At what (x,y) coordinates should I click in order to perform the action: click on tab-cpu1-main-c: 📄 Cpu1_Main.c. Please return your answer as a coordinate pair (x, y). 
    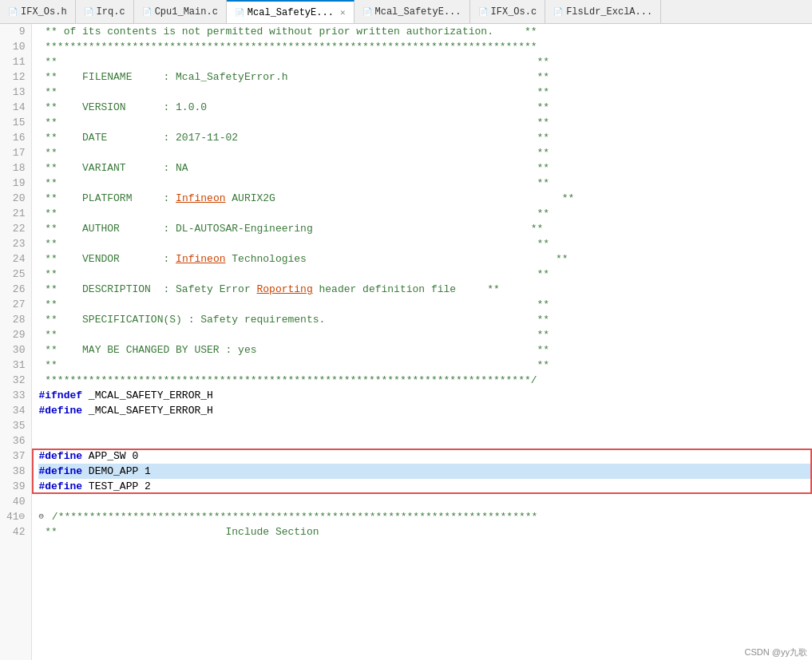
    Looking at the image, I should click on (180, 11).